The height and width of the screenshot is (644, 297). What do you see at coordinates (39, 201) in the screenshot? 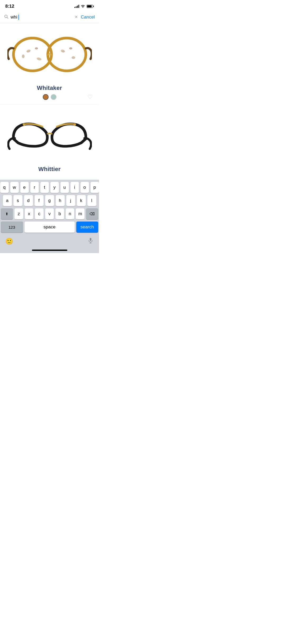
I see `key-f: f` at bounding box center [39, 201].